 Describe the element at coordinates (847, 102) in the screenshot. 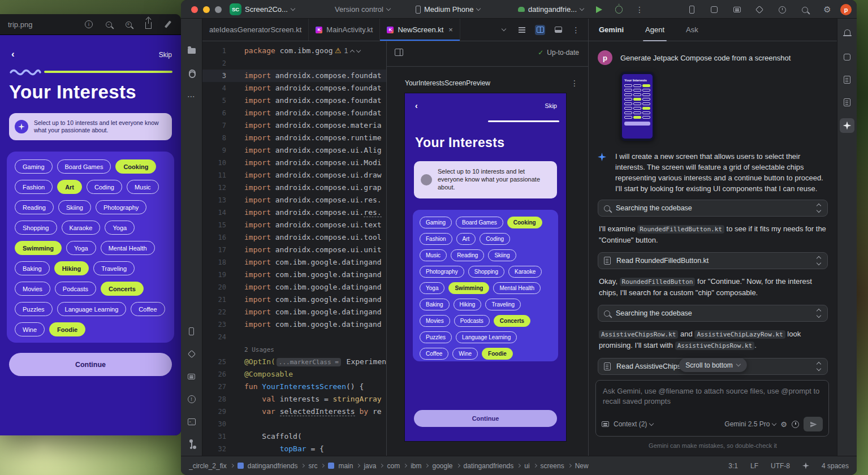

I see `app-inspection-icon` at that location.